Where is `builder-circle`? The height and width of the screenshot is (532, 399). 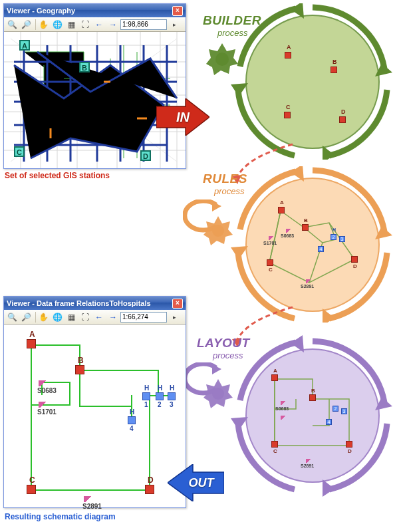
builder-circle is located at coordinates (313, 81).